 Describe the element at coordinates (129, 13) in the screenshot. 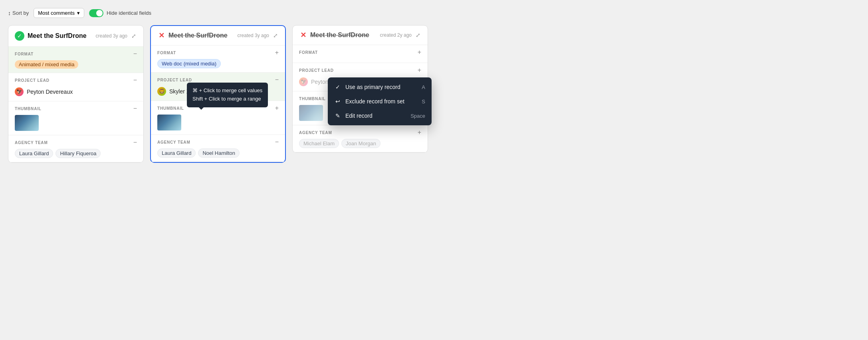

I see `toggle-label: Hide identical fields` at that location.